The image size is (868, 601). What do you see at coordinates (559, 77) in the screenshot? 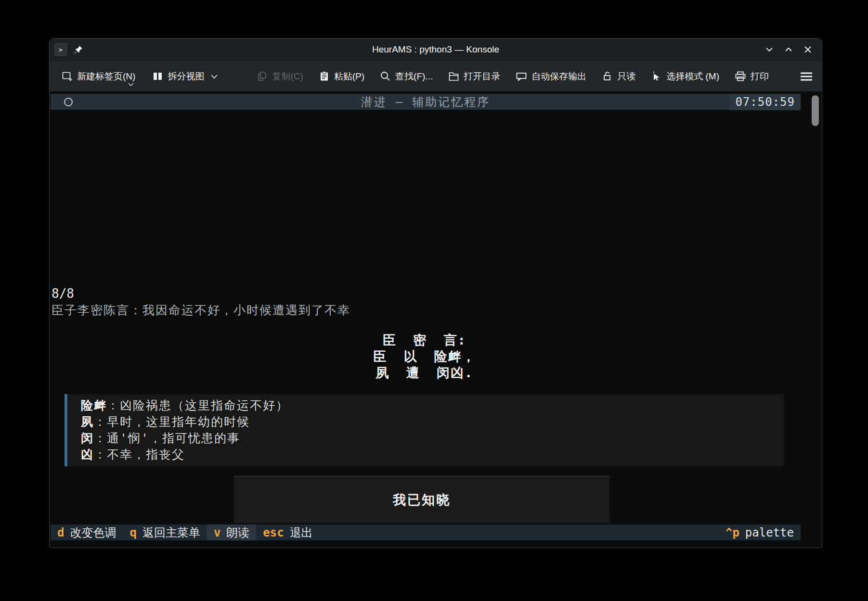
I see `auto-save-output-label: 自动保存输出` at bounding box center [559, 77].